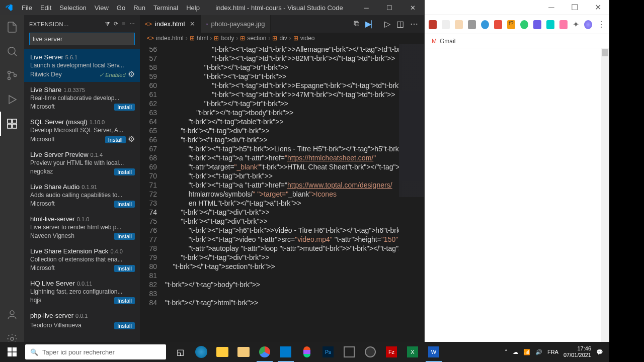  What do you see at coordinates (170, 24) in the screenshot?
I see `tab-index-html: <> index.html ✕` at bounding box center [170, 24].